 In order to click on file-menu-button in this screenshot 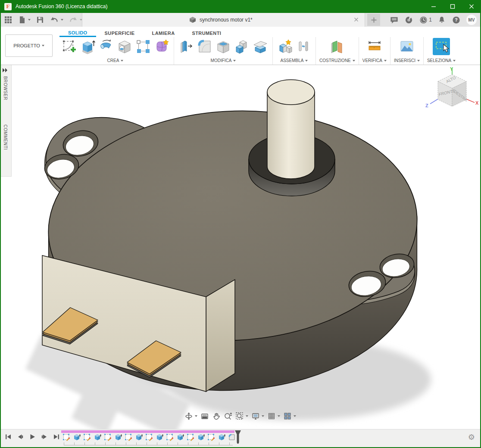, I will do `click(24, 20)`.